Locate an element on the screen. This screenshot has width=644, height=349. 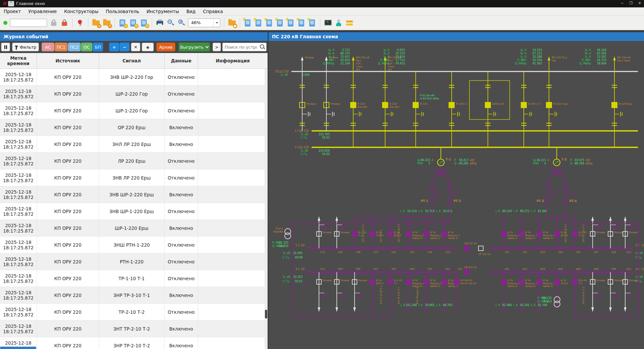
cell-timestamp: 2025-12-18 18:17:25.872 is located at coordinates (18, 144).